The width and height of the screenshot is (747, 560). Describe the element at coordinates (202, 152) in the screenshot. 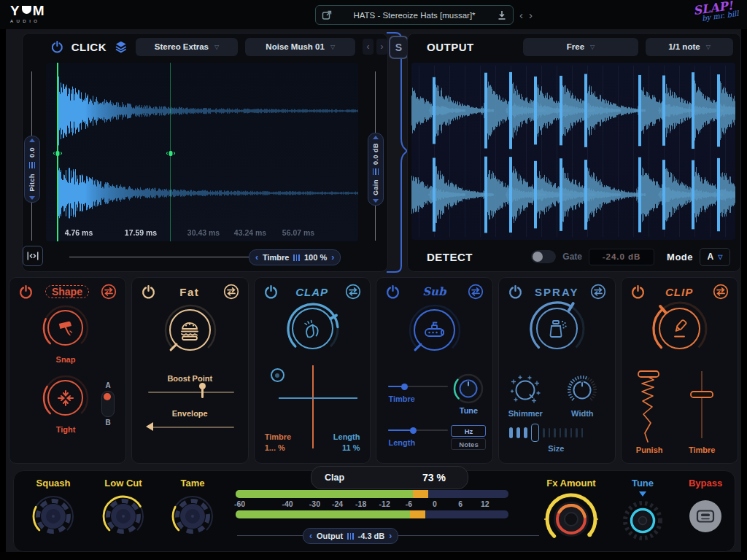

I see `click-waveform-display: 4.76 ms 17.59 ms 30.43 ms 43.24 ms 56.07…` at that location.